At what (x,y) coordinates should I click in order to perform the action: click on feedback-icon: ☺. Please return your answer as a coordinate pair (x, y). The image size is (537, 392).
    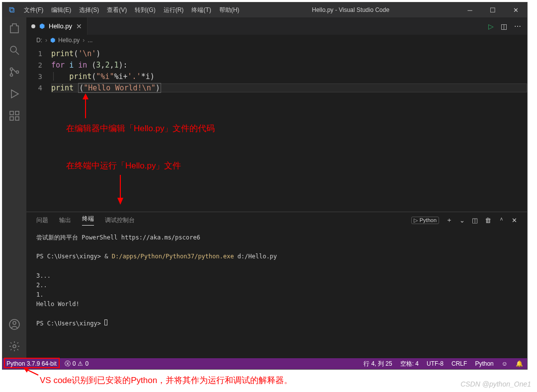
    Looking at the image, I should click on (505, 364).